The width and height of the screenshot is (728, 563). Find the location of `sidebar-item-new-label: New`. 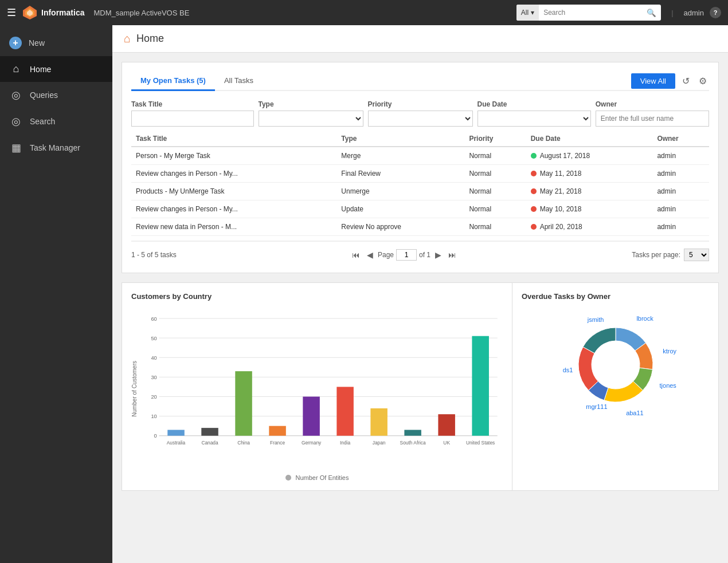

sidebar-item-new-label: New is located at coordinates (37, 43).